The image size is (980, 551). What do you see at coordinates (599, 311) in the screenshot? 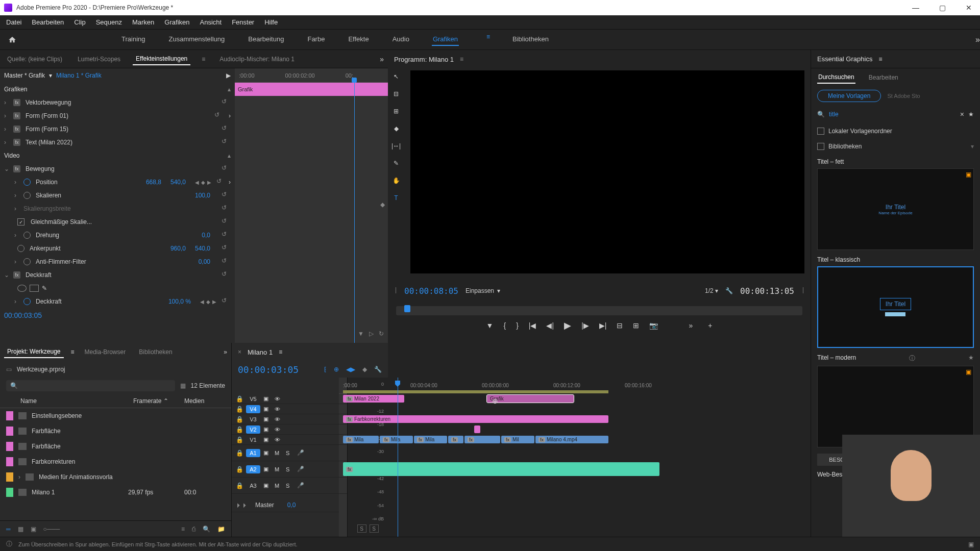
I see `program-scrubber` at bounding box center [599, 311].